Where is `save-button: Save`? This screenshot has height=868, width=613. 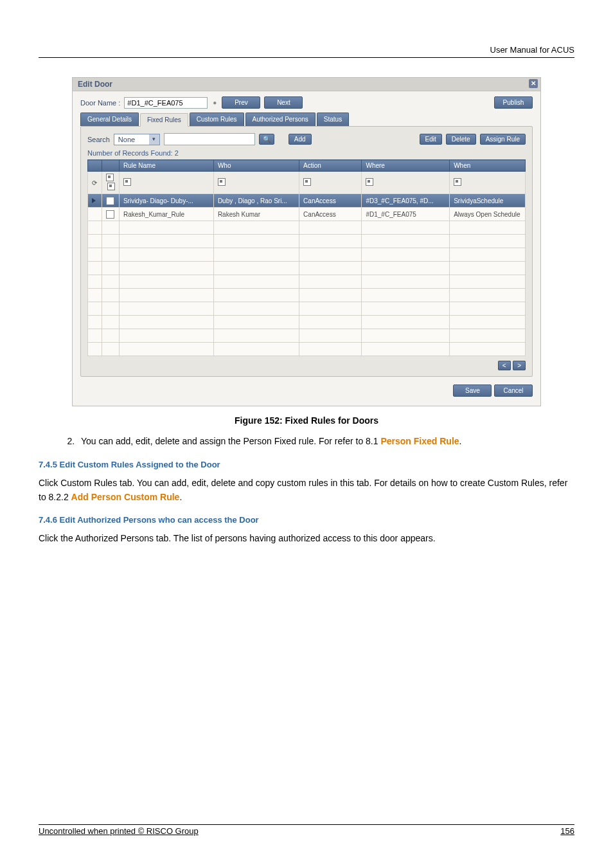 save-button: Save is located at coordinates (472, 391).